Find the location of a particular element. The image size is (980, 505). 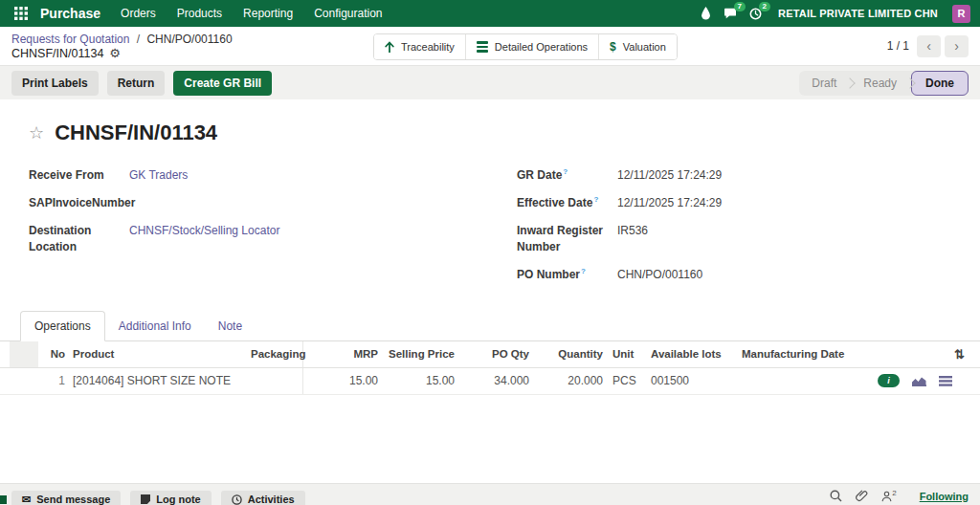

breadcrumb-po: CHN/PO/001160 is located at coordinates (189, 39).